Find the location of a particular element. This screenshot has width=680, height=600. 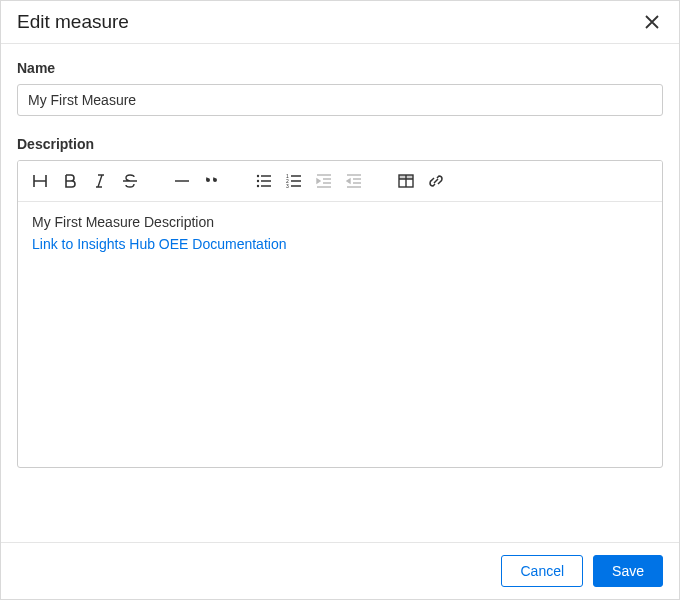

name-label: Name is located at coordinates (340, 68).